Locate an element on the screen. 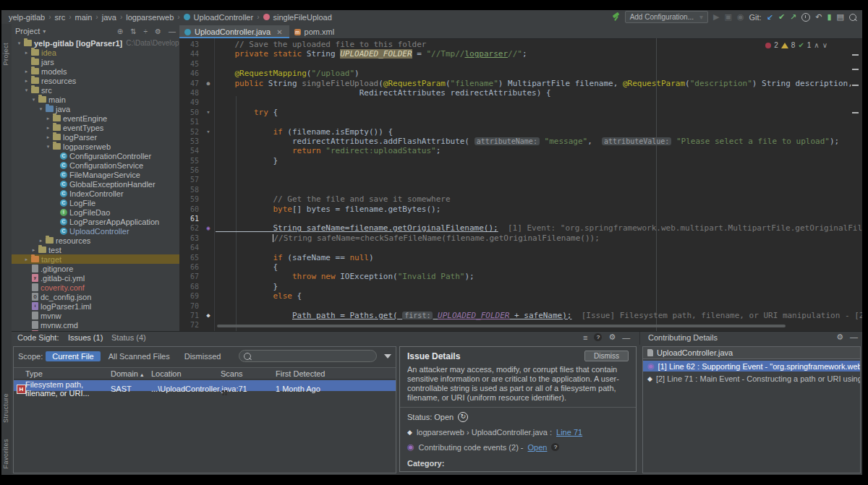 The image size is (868, 485). list-icon: ≡ is located at coordinates (585, 338).